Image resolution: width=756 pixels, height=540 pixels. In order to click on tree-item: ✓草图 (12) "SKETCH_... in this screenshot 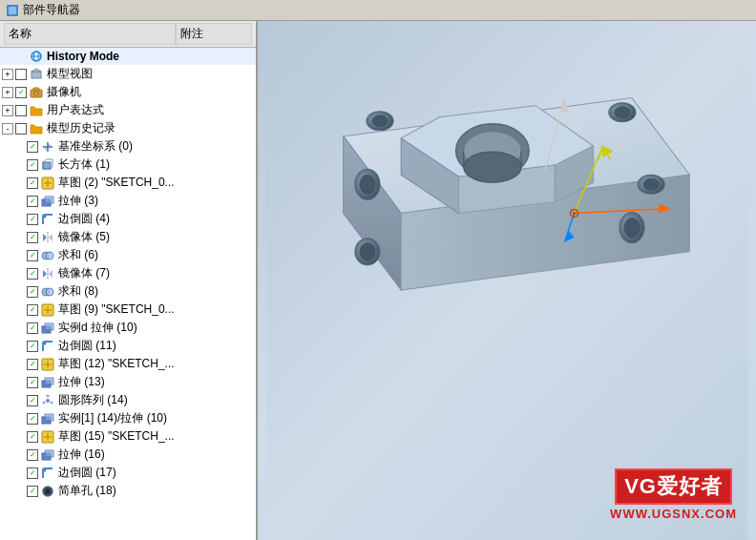, I will do `click(128, 364)`.